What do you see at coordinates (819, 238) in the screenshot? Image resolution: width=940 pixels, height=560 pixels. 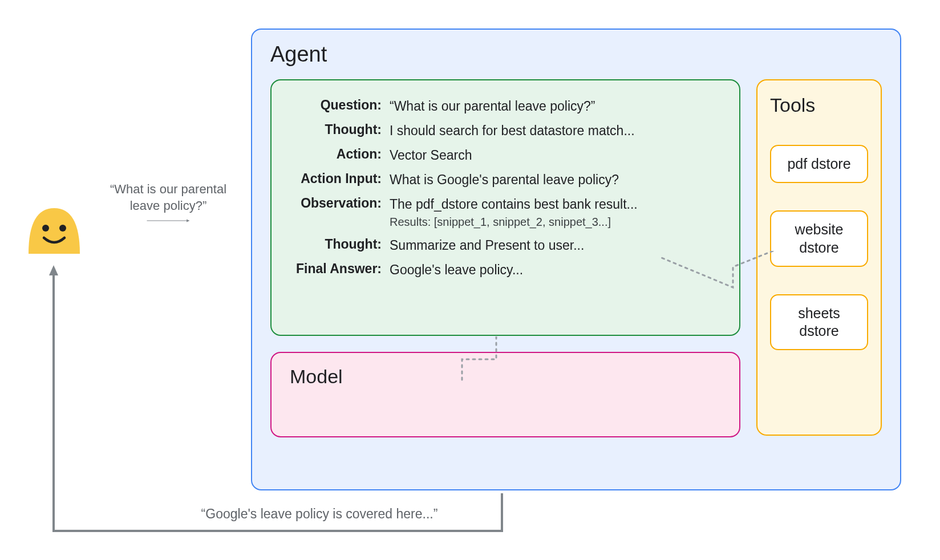 I see `tool-website-dstore: website dstore` at bounding box center [819, 238].